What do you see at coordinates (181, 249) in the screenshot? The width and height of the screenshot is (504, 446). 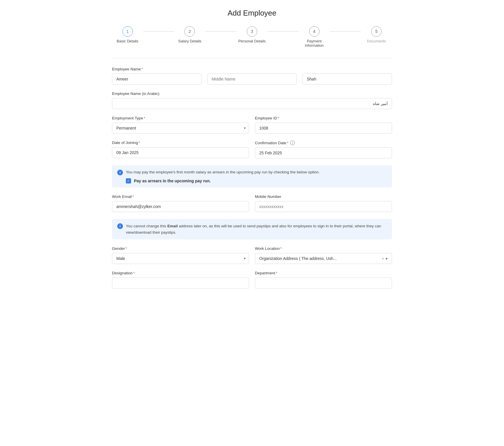 I see `gender-label: Gender*` at bounding box center [181, 249].